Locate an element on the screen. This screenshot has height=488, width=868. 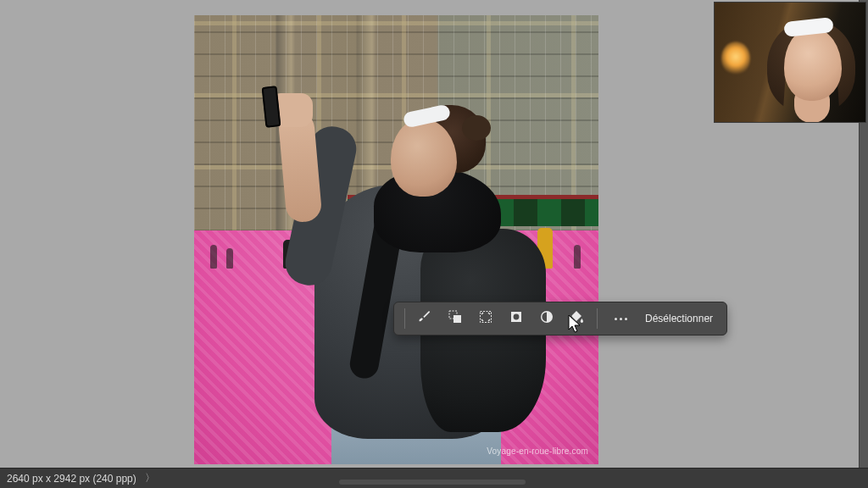
brush-tool-button is located at coordinates (425, 319).